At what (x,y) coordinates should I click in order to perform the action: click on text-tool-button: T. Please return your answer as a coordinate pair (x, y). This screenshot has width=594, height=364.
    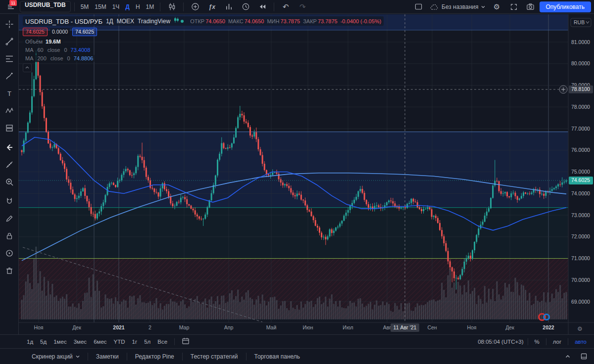
    Looking at the image, I should click on (9, 93).